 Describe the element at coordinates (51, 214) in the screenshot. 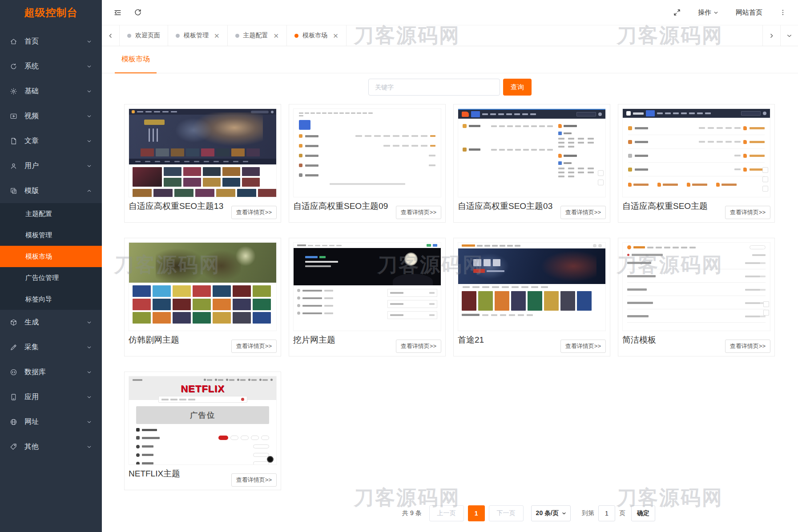

I see `sidebar-subitem-0: 主题配置` at that location.